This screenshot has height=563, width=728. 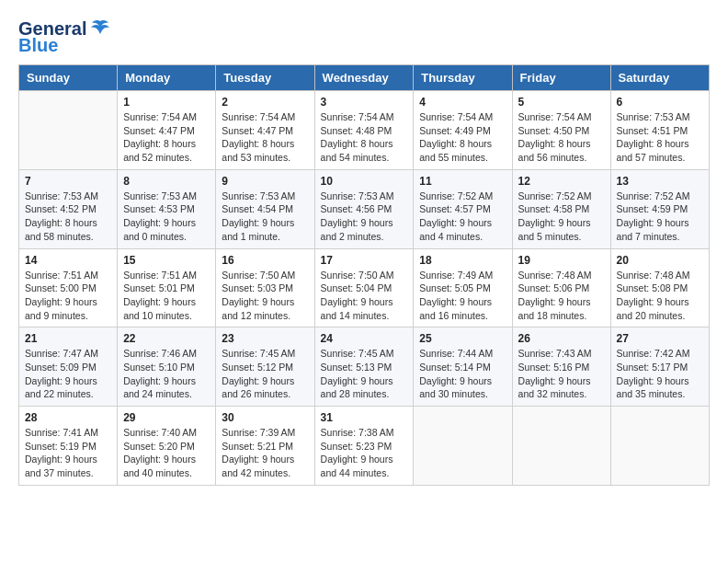 What do you see at coordinates (462, 373) in the screenshot?
I see `day-info: Sunrise: 7:44 AM Sunset: 5:14 PM Dayligh…` at bounding box center [462, 373].